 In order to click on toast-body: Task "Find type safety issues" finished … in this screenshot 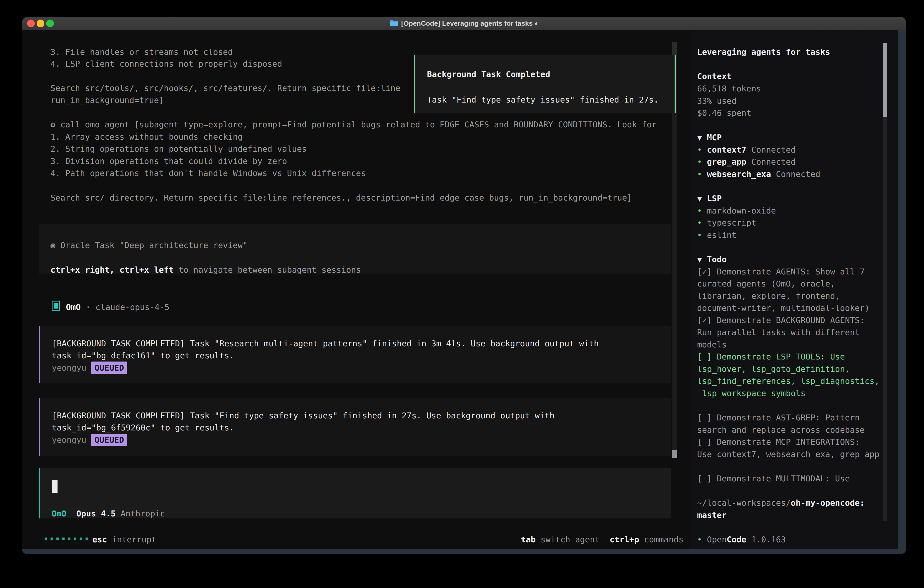, I will do `click(543, 100)`.